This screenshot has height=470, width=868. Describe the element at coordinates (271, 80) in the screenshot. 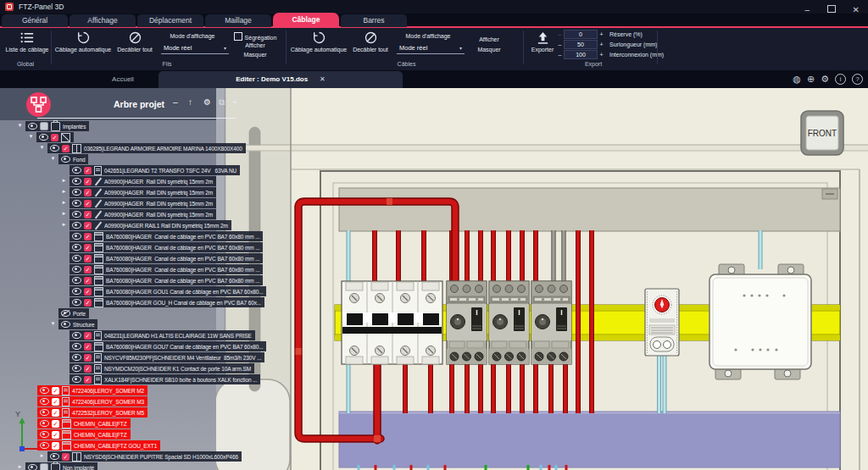

I see `document-tab-label: Editer : Demo V15.dos` at that location.